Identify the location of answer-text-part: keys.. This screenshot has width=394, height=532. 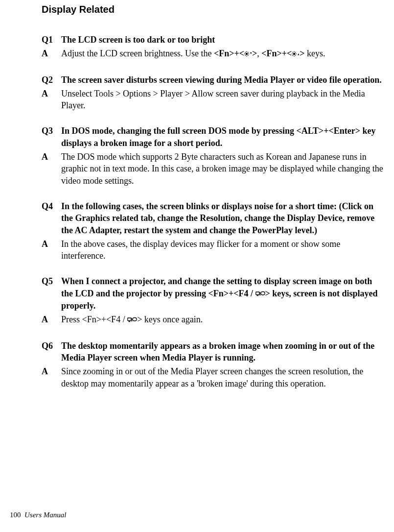
(315, 53).